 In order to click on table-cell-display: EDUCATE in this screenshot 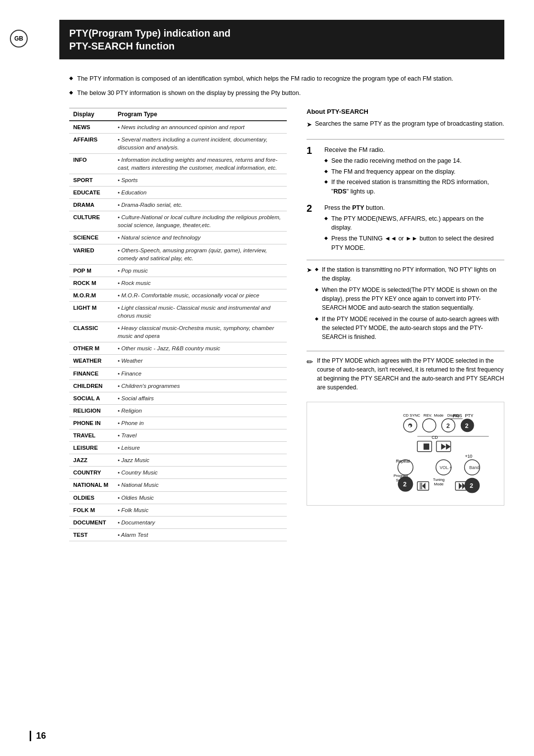, I will do `click(91, 193)`.